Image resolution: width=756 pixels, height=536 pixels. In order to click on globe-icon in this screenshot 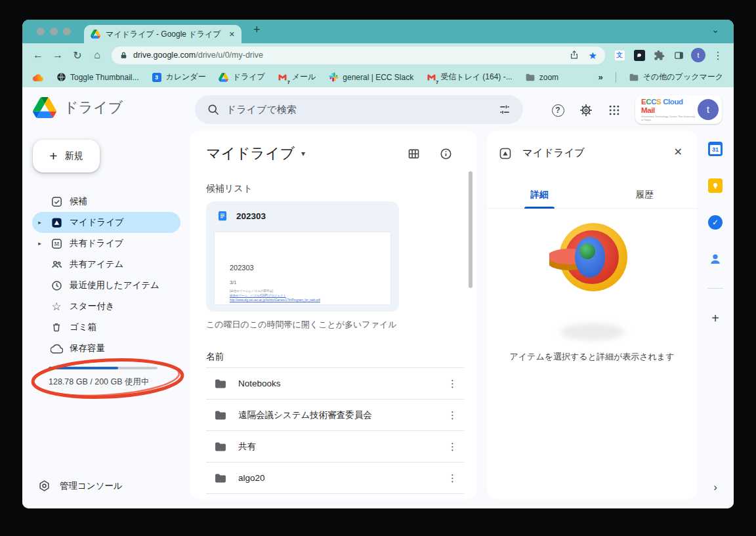, I will do `click(61, 77)`.